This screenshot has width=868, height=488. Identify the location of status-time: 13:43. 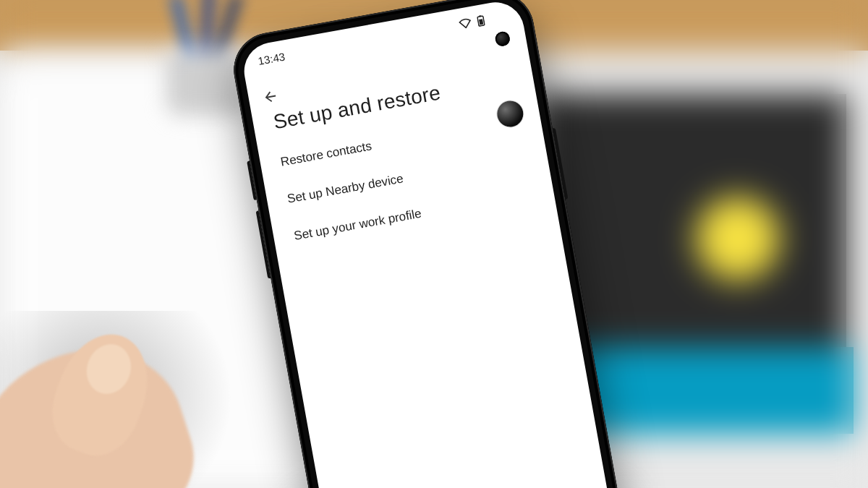
(271, 58).